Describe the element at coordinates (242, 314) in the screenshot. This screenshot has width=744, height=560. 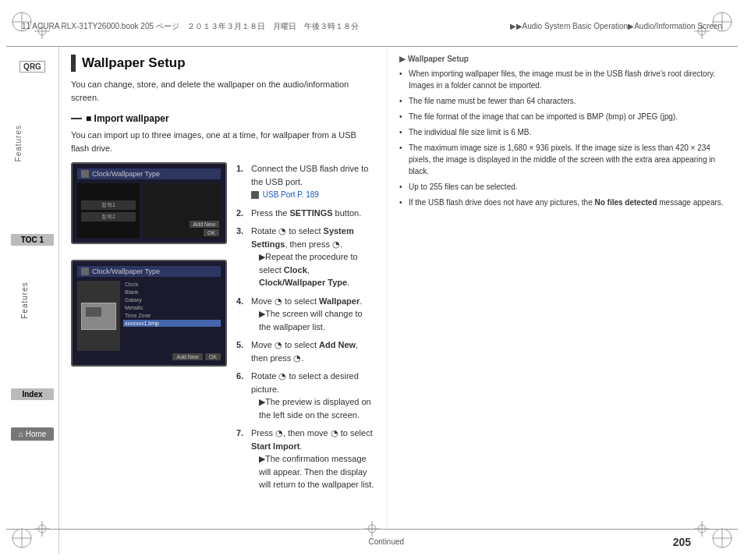
I see `step4-num: 4.` at that location.